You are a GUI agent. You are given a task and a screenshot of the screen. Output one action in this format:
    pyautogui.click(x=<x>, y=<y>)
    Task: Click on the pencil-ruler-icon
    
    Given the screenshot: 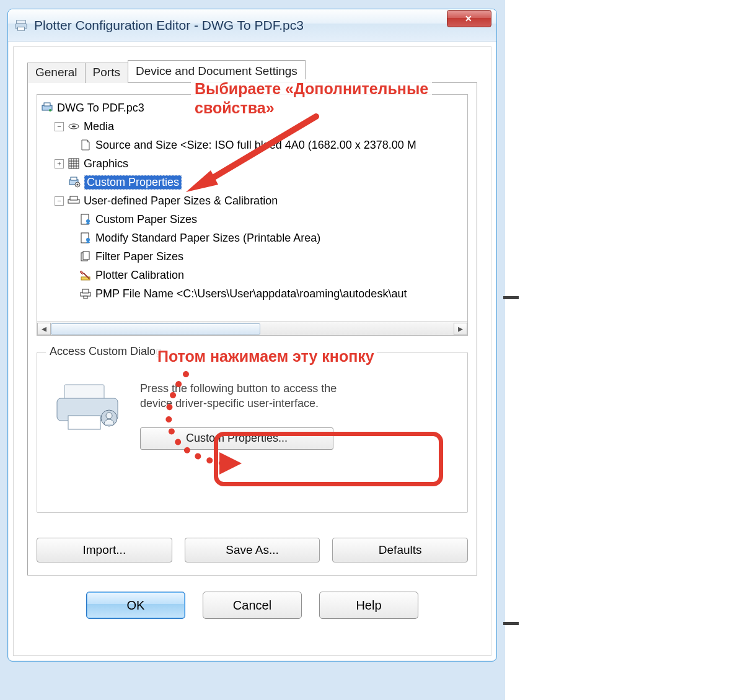 What is the action you would take?
    pyautogui.click(x=86, y=275)
    